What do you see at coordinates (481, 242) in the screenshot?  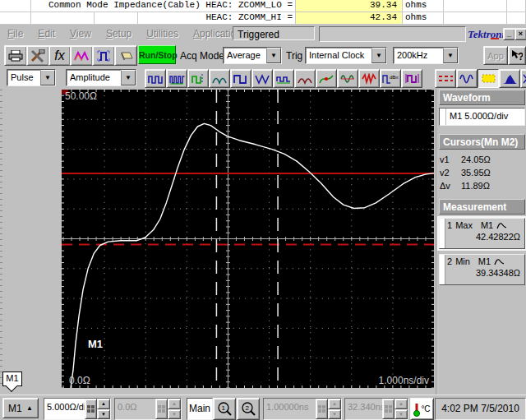 I see `readout-panel: Waveform M1 5.000Ω/div Cursors(Mn M2) v1…` at bounding box center [481, 242].